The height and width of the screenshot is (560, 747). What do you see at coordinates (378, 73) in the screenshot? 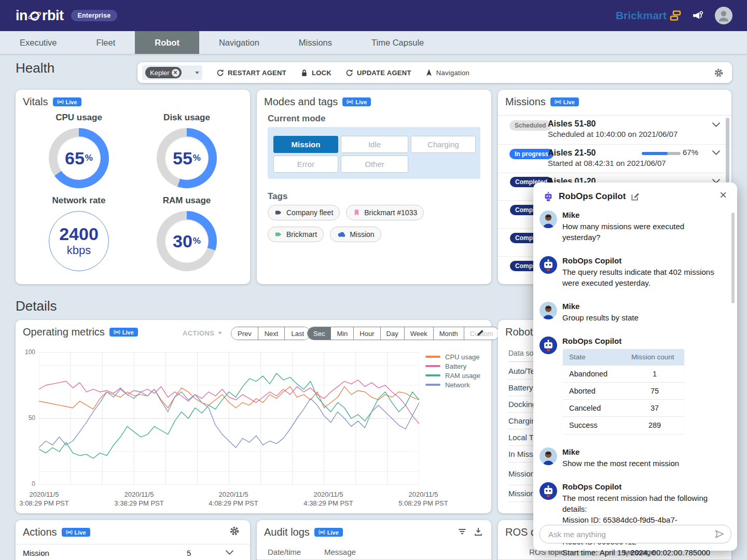
I see `update-agent-button: UPDATE AGENT` at bounding box center [378, 73].